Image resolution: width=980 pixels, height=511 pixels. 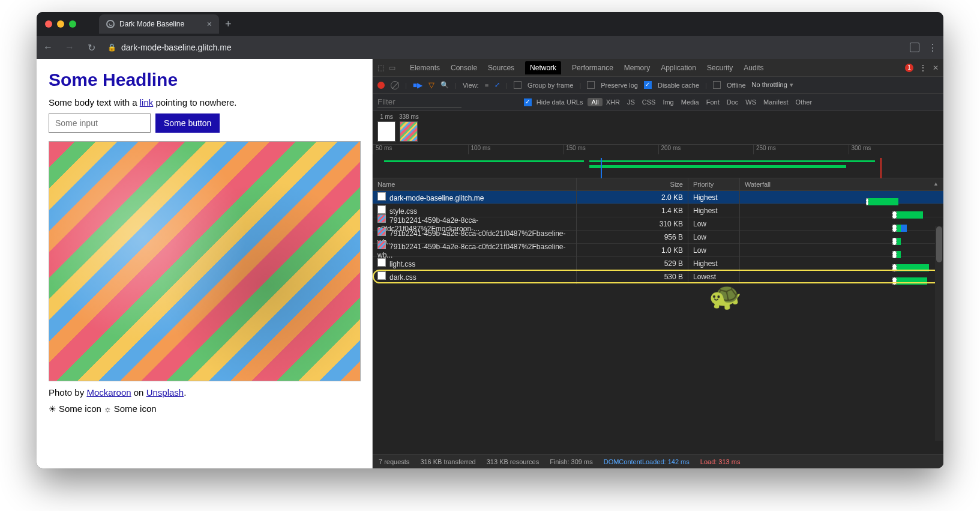 What do you see at coordinates (668, 102) in the screenshot?
I see `type-pill-img: Img` at bounding box center [668, 102].